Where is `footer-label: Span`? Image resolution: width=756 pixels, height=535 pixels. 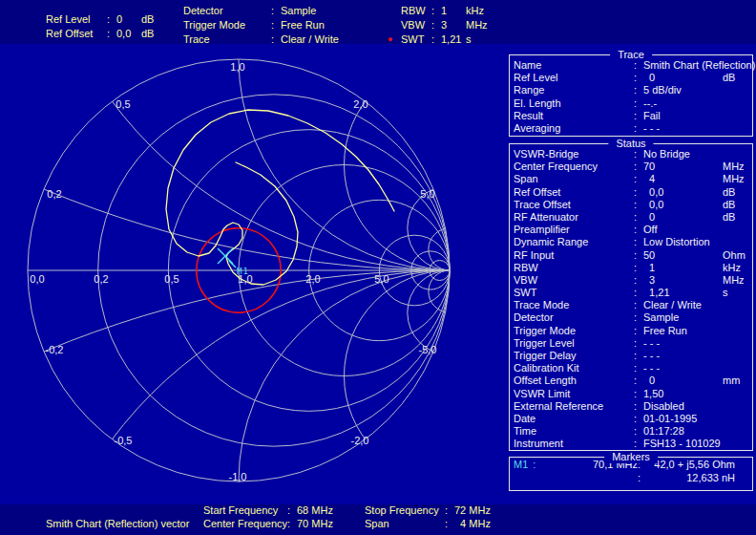
footer-label: Span is located at coordinates (405, 524).